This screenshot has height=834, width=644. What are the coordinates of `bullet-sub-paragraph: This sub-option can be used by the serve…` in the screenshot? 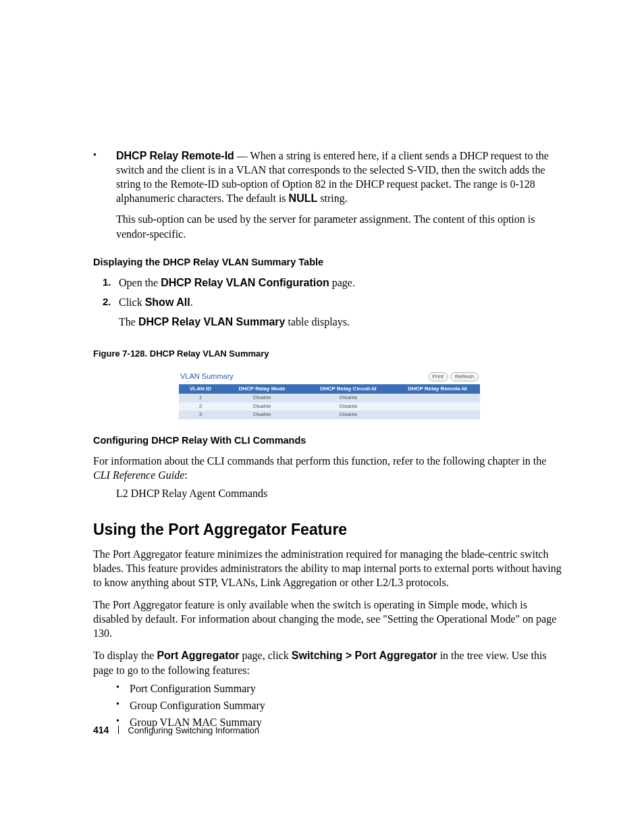 It's located at (340, 226).